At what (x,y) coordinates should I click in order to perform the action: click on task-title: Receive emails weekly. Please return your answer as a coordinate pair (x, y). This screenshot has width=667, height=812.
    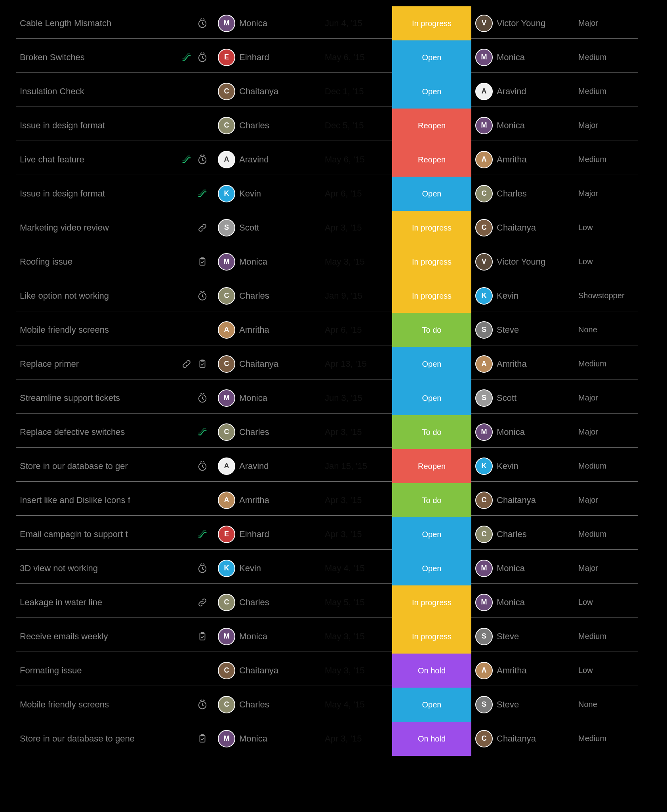
    Looking at the image, I should click on (91, 637).